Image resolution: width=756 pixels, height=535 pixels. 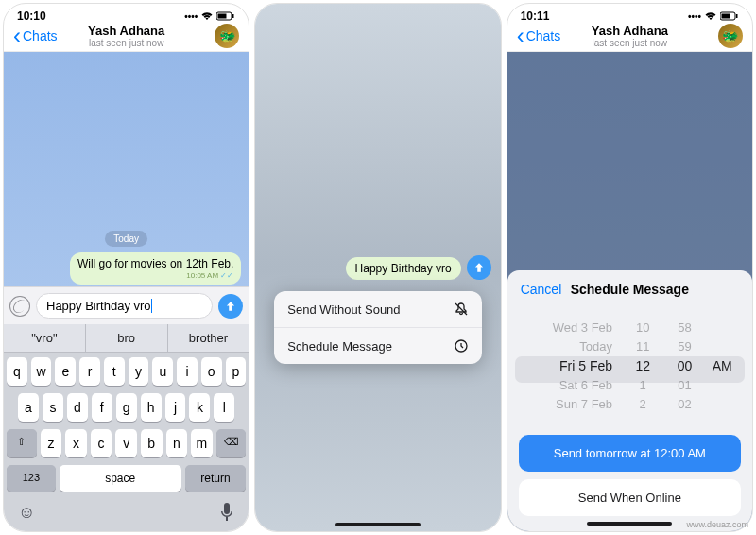 I want to click on key-w: w, so click(x=42, y=371).